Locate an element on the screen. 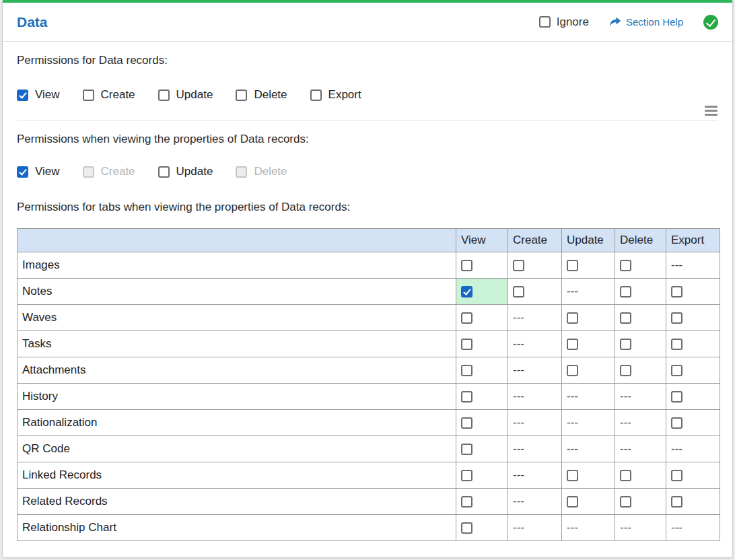  ignore-checkbox-group: Ignore is located at coordinates (564, 22).